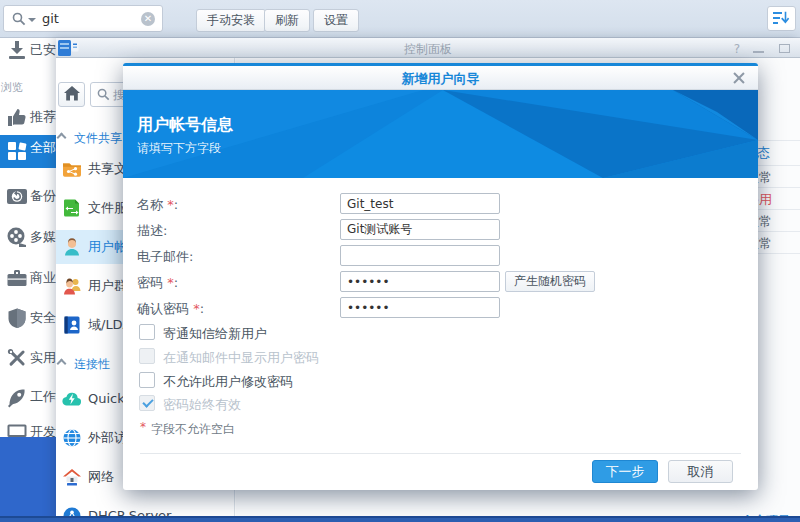 This screenshot has height=522, width=800. What do you see at coordinates (420, 308) in the screenshot?
I see `confirm-password-input` at bounding box center [420, 308].